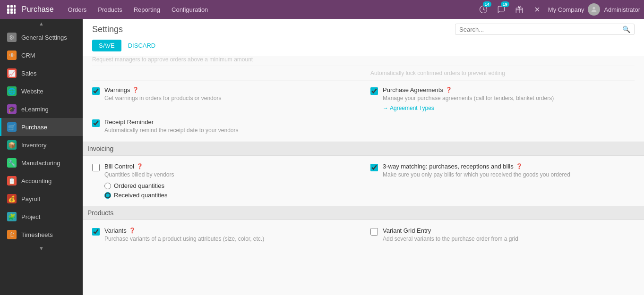 The height and width of the screenshot is (295, 644). Describe the element at coordinates (594, 9) in the screenshot. I see `avatar` at that location.